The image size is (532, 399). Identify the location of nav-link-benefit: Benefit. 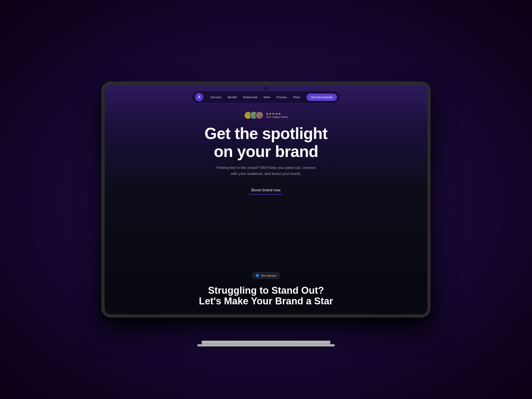
(232, 97).